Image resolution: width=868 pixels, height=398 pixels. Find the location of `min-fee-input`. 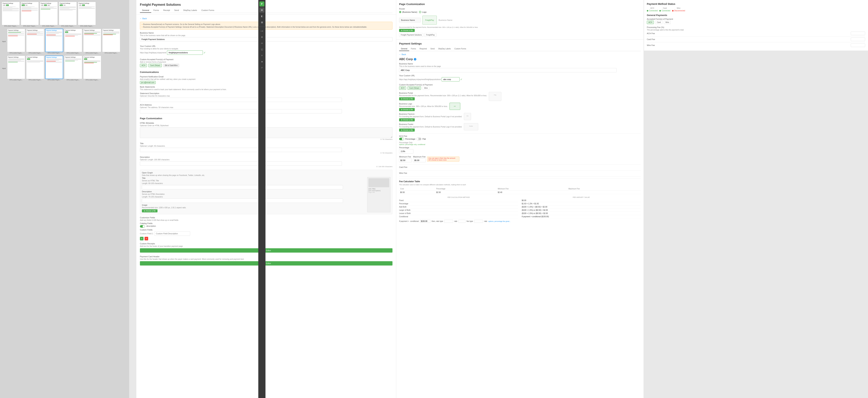

min-fee-input is located at coordinates (405, 160).